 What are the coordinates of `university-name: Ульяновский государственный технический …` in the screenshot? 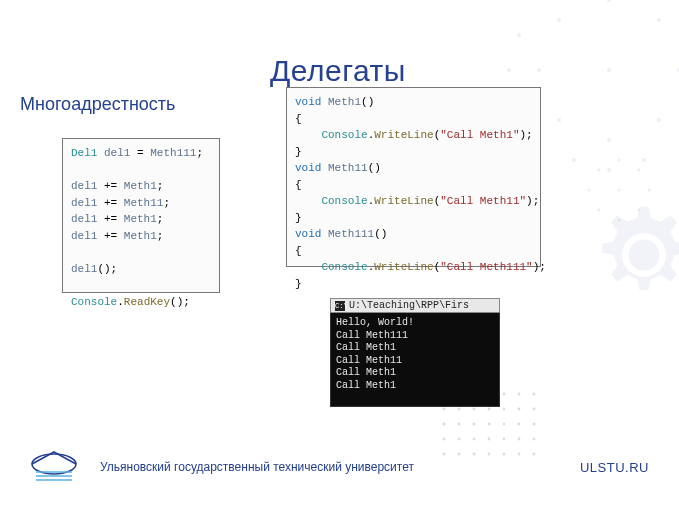 It's located at (257, 467).